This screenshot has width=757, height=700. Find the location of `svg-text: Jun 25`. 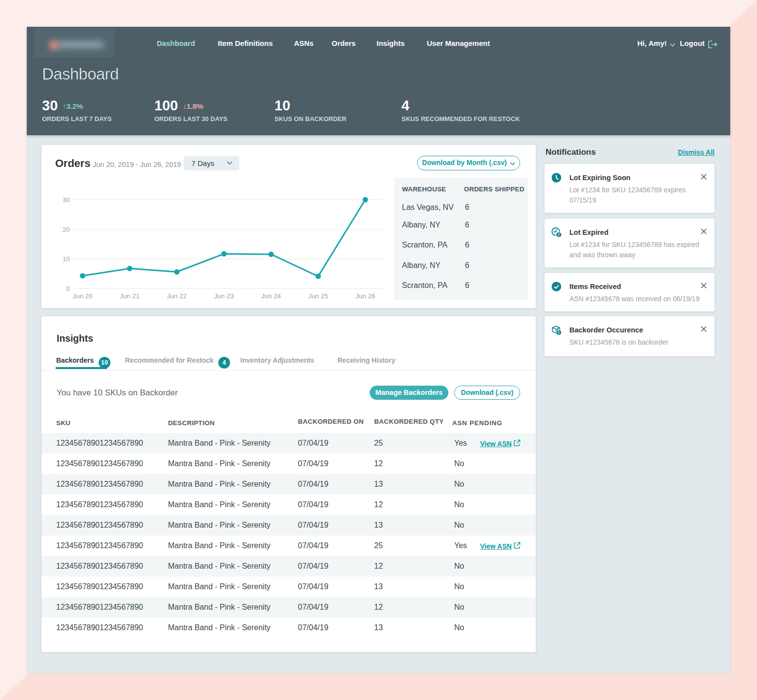

svg-text: Jun 25 is located at coordinates (318, 296).